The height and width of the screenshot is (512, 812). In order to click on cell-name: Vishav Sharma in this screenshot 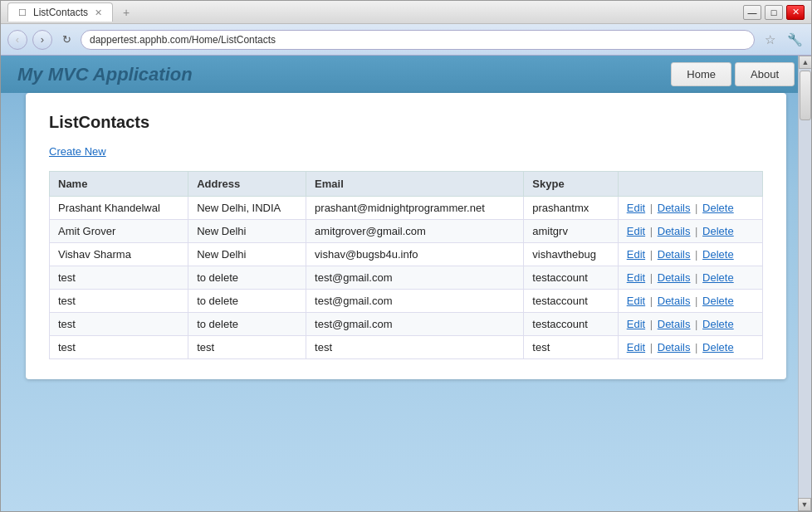, I will do `click(120, 255)`.